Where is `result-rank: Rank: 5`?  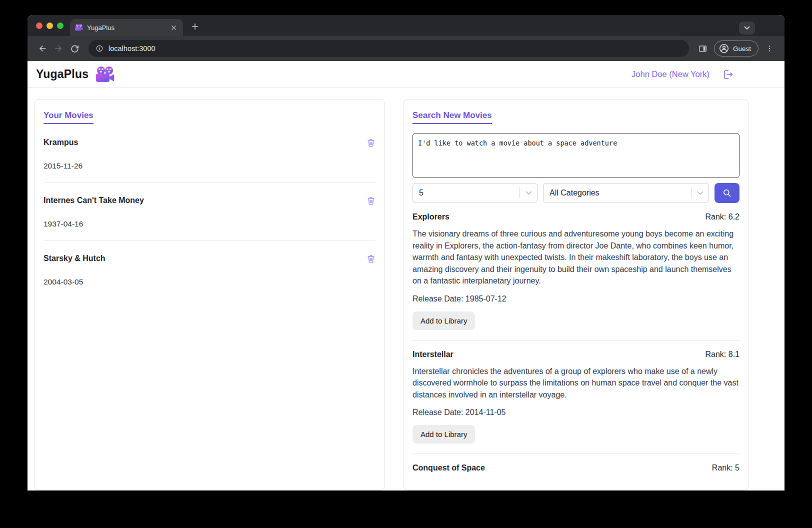
result-rank: Rank: 5 is located at coordinates (726, 468).